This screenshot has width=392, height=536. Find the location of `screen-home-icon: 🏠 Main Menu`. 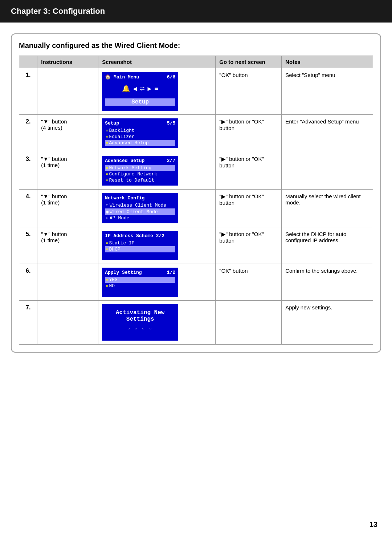

screen-home-icon: 🏠 Main Menu is located at coordinates (122, 77).